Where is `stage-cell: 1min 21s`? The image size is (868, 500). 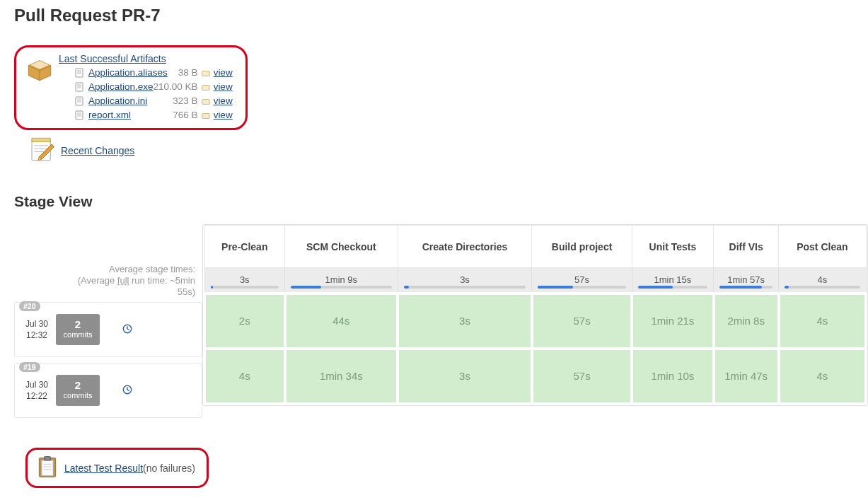
stage-cell: 1min 21s is located at coordinates (672, 321).